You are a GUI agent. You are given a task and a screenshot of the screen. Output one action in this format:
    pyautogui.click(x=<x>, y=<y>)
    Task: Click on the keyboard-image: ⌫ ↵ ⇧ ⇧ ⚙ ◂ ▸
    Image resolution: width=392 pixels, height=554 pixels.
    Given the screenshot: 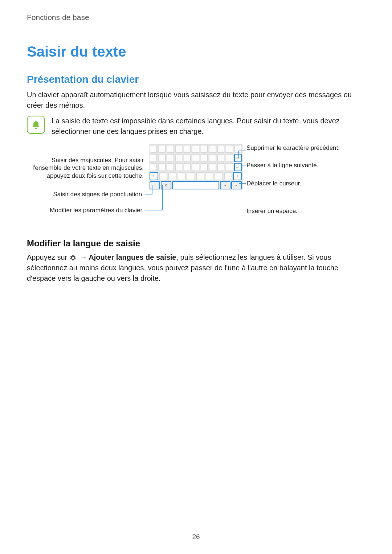 What is the action you would take?
    pyautogui.click(x=196, y=167)
    